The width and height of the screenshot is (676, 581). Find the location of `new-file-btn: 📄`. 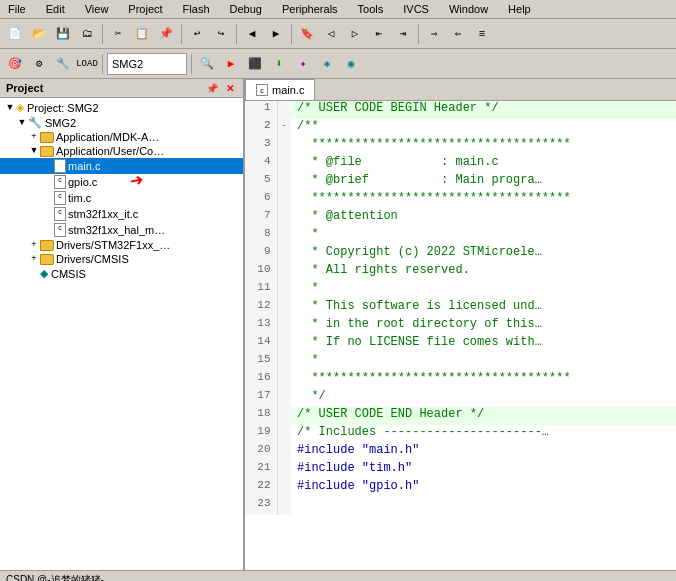

new-file-btn: 📄 is located at coordinates (15, 34).